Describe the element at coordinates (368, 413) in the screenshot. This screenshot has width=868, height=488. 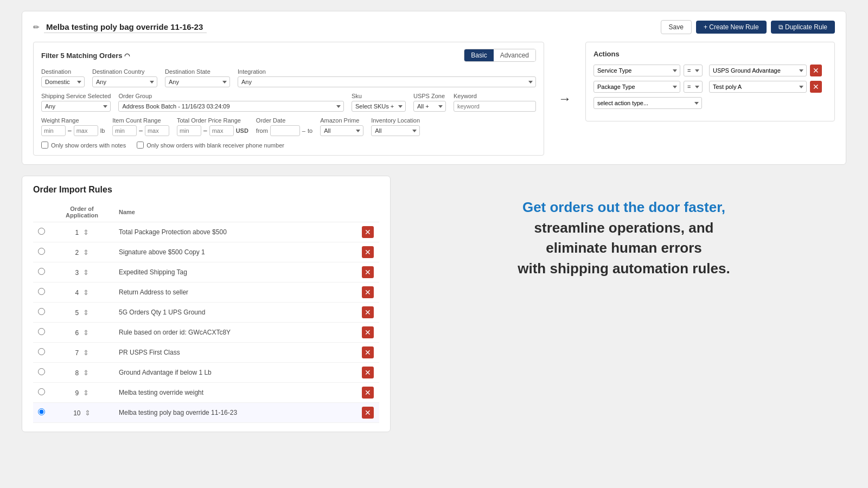
I see `rule-remove-button-10: ✕` at that location.